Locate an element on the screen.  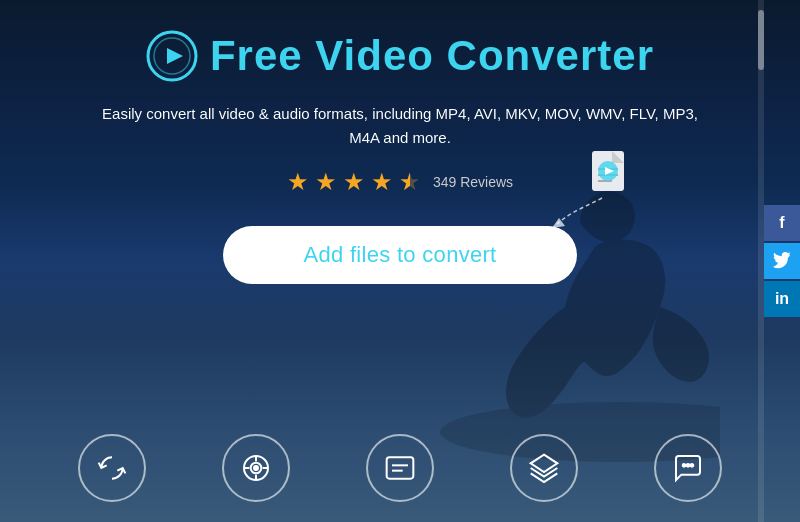
bottom-icons-bar is located at coordinates (400, 468).